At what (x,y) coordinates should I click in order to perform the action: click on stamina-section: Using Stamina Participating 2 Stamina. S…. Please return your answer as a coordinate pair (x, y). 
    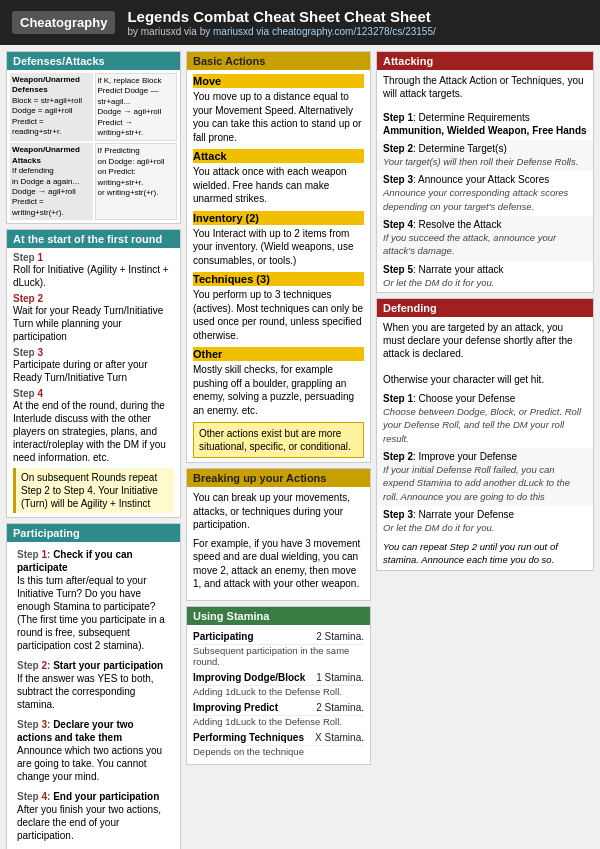
    Looking at the image, I should click on (278, 686).